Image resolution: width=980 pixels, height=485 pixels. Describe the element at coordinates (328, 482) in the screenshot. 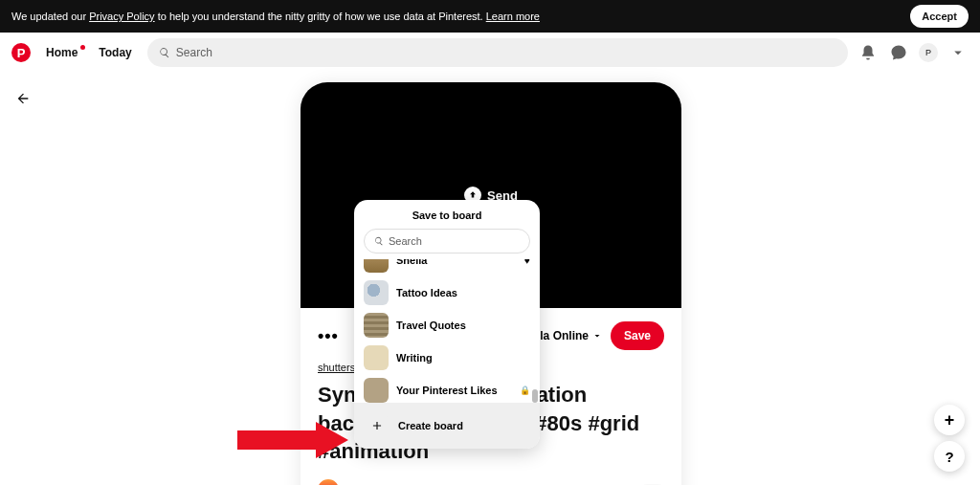

I see `author-avatar` at that location.